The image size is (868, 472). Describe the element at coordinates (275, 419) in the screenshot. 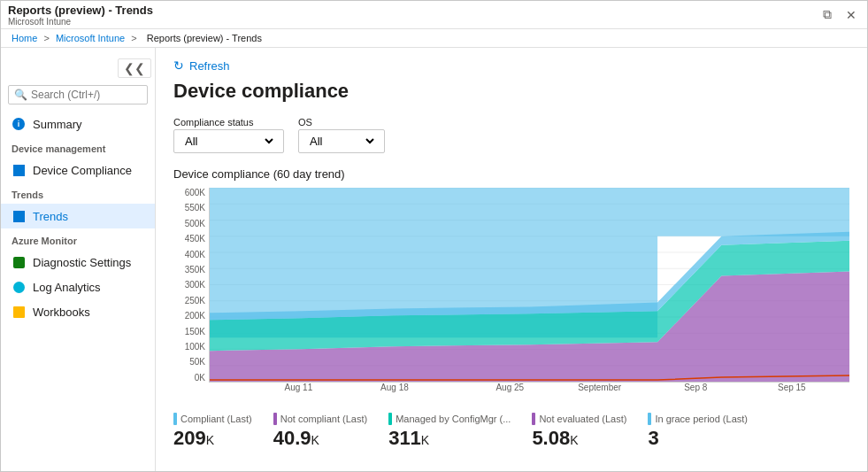

I see `not-compliant-color` at that location.